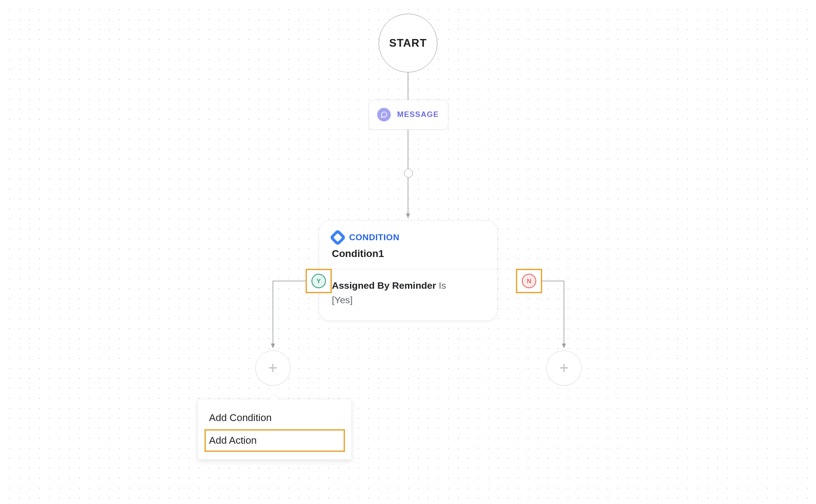 The width and height of the screenshot is (816, 504). Describe the element at coordinates (384, 286) in the screenshot. I see `condition-field: Assigned By Reminder` at that location.